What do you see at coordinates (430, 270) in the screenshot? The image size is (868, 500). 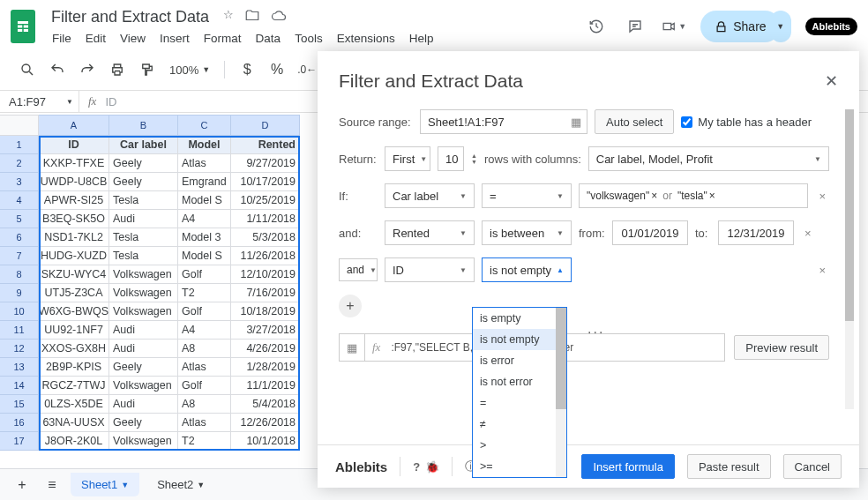 I see `and2-col-select: ID▼` at bounding box center [430, 270].